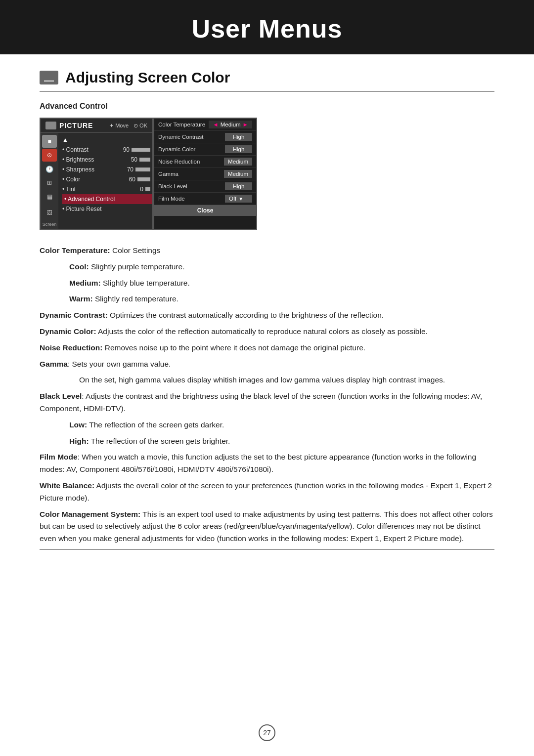 Image resolution: width=534 pixels, height=756 pixels. What do you see at coordinates (49, 197) in the screenshot?
I see `sidebar-item-grid: ▦` at bounding box center [49, 197].